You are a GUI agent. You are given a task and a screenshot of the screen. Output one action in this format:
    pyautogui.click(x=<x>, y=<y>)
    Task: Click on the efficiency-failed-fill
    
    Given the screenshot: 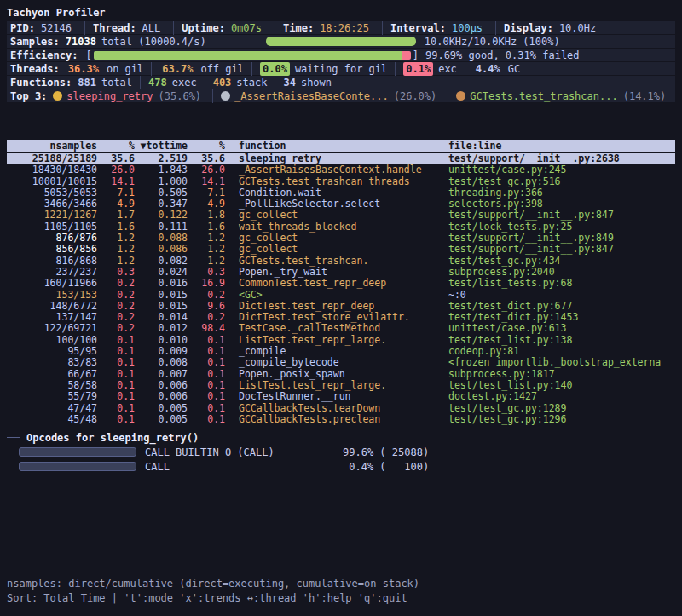 What is the action you would take?
    pyautogui.click(x=406, y=55)
    